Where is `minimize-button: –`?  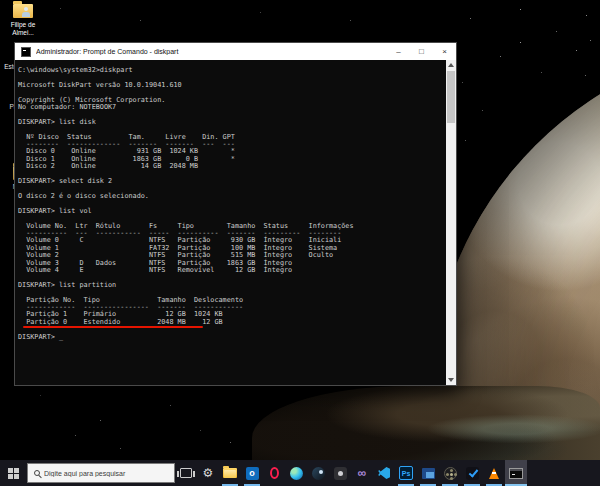 minimize-button: – is located at coordinates (398, 52).